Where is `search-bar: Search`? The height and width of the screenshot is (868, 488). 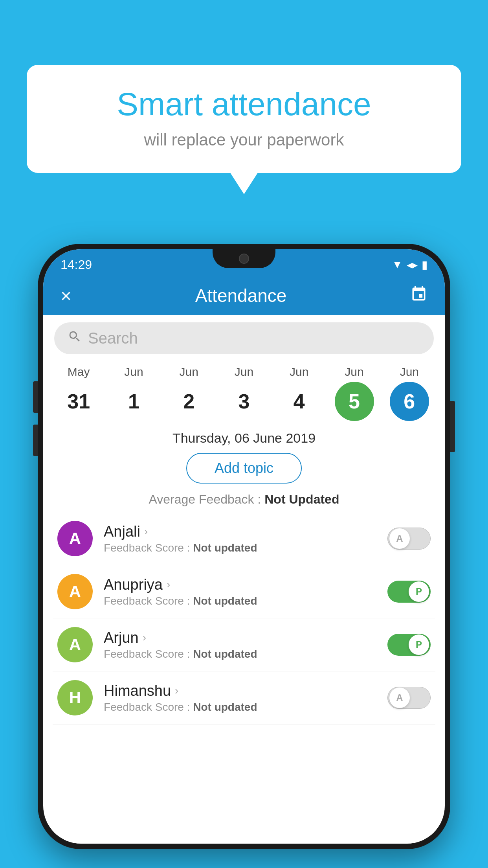 search-bar: Search is located at coordinates (244, 338).